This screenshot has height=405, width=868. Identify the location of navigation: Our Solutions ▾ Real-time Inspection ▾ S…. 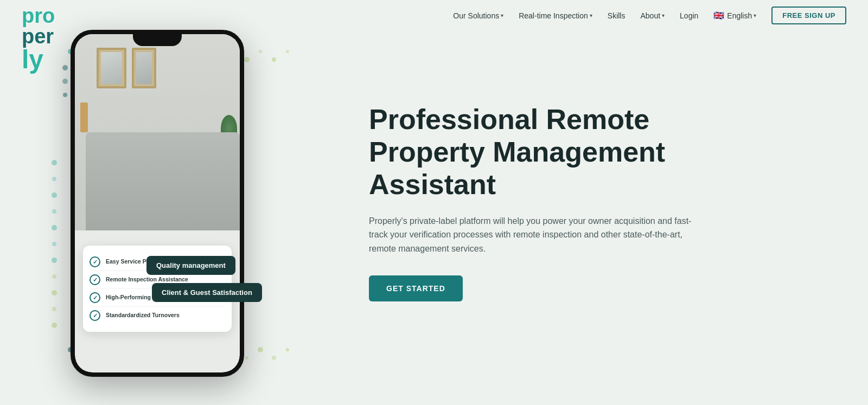
(434, 15).